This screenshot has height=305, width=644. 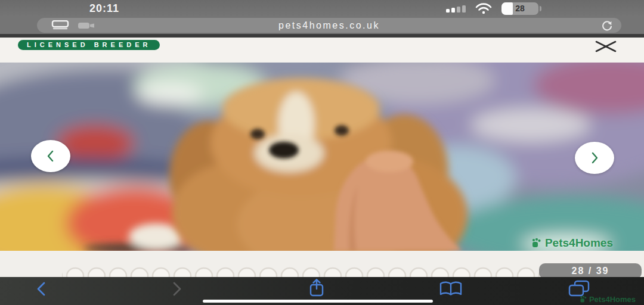 I want to click on bookmarks-button, so click(x=451, y=290).